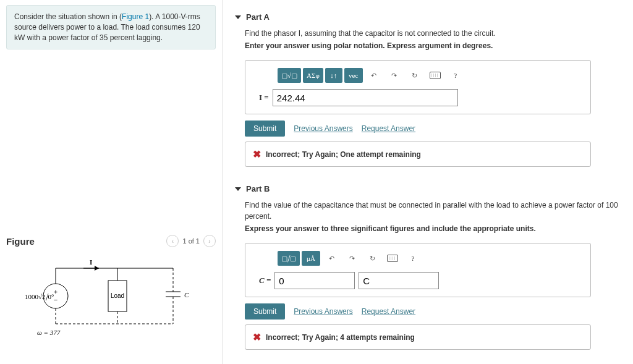  Describe the element at coordinates (418, 154) in the screenshot. I see `part-a-feedback: ✖ Incorrect; Try Again; One attempt rema…` at that location.